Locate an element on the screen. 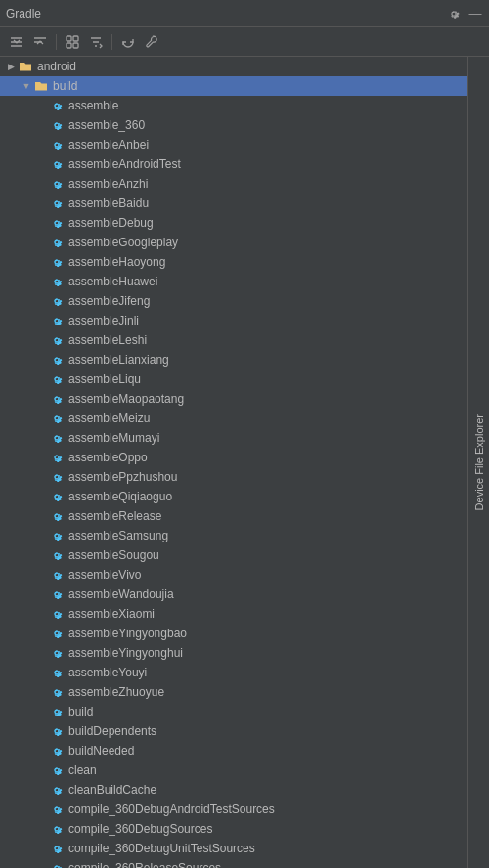 This screenshot has width=489, height=868. tree-item-label: assembleJifeng is located at coordinates (110, 301).